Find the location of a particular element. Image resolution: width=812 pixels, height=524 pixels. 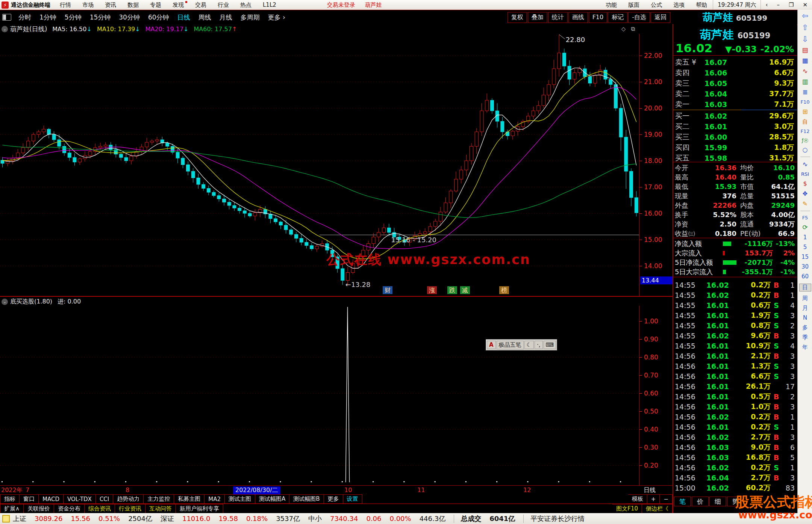

toolbar-button-统计: 统计 is located at coordinates (558, 17).